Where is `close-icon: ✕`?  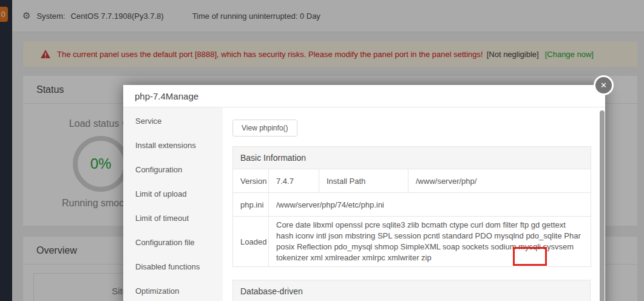
close-icon: ✕ is located at coordinates (603, 85).